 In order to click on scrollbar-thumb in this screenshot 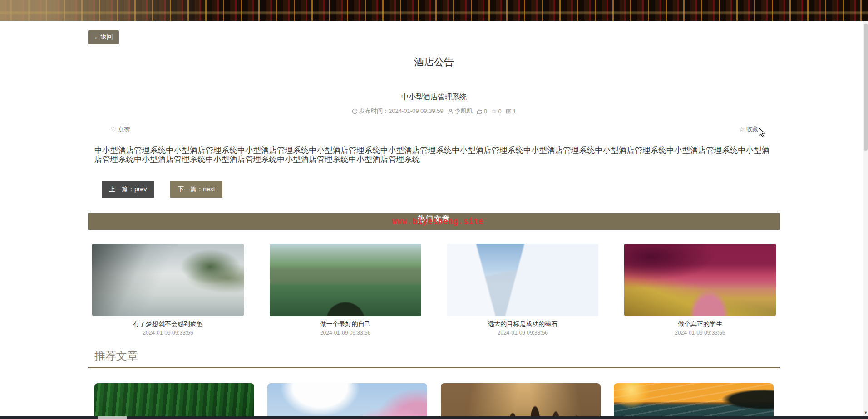, I will do `click(866, 87)`.